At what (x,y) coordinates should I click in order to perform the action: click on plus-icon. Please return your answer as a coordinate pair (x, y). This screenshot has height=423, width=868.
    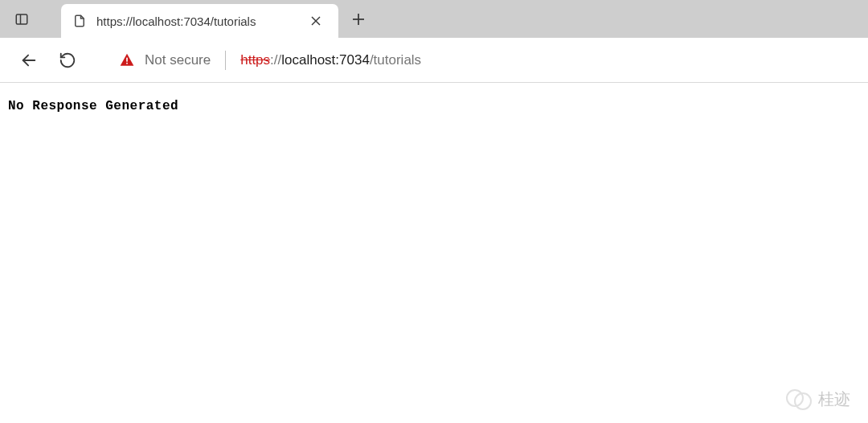
    Looking at the image, I should click on (358, 19).